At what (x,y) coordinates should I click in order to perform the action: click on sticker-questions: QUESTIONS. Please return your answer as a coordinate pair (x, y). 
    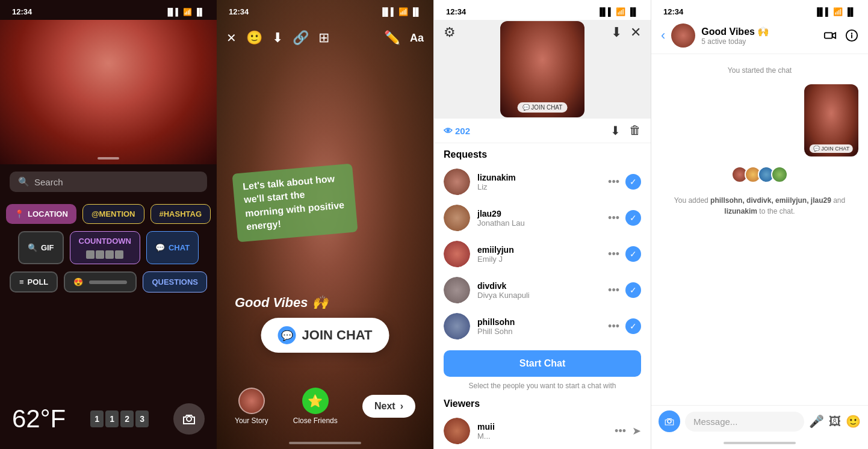
    Looking at the image, I should click on (175, 282).